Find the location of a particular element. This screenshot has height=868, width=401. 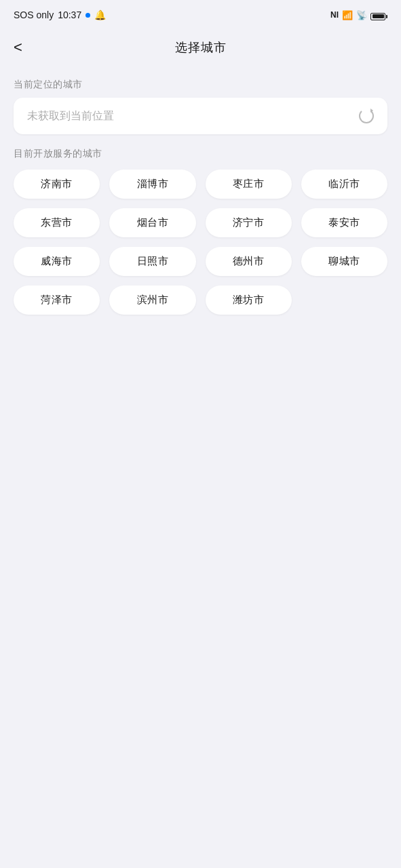

refresh-location-button is located at coordinates (366, 116).